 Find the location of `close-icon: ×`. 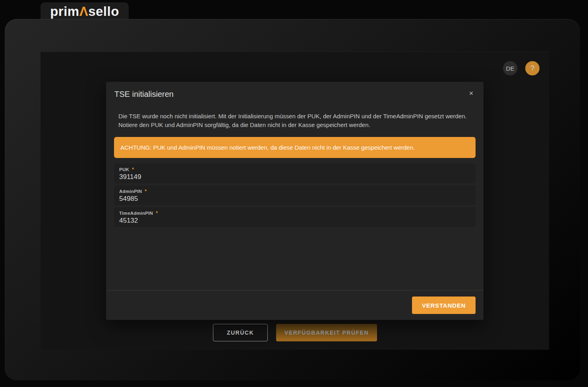

close-icon: × is located at coordinates (471, 93).